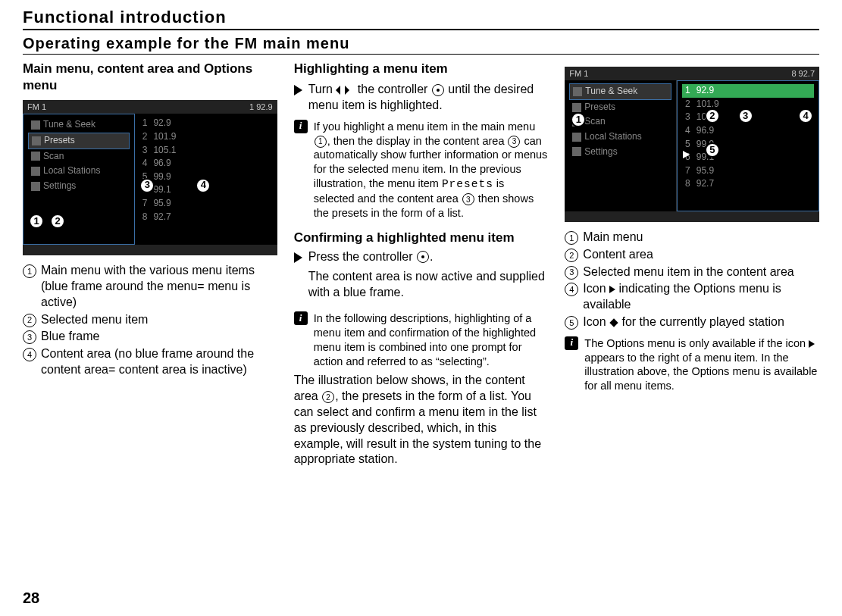 This screenshot has height=616, width=842. Describe the element at coordinates (150, 321) in the screenshot. I see `legend-1: 1Main menu with the various menu items (…` at that location.